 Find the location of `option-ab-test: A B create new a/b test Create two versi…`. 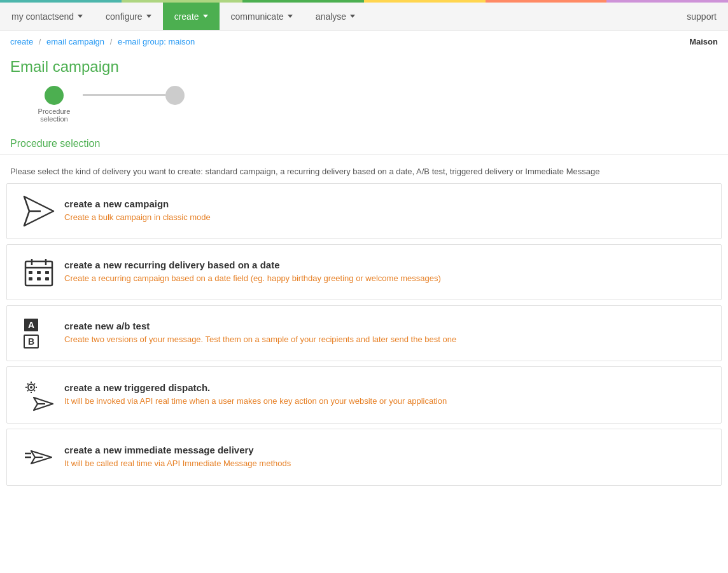

option-ab-test: A B create new a/b test Create two versi… is located at coordinates (364, 333).